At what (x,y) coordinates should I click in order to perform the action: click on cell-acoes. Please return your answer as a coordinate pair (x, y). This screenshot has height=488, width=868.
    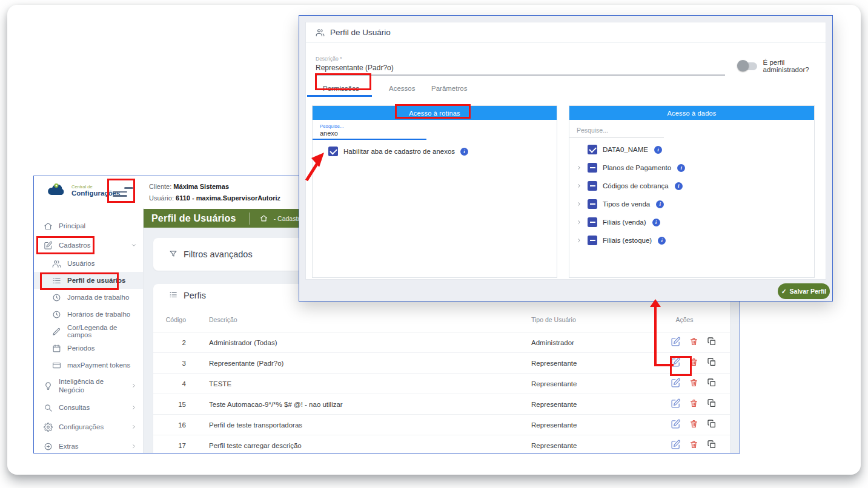
    Looking at the image, I should click on (684, 425).